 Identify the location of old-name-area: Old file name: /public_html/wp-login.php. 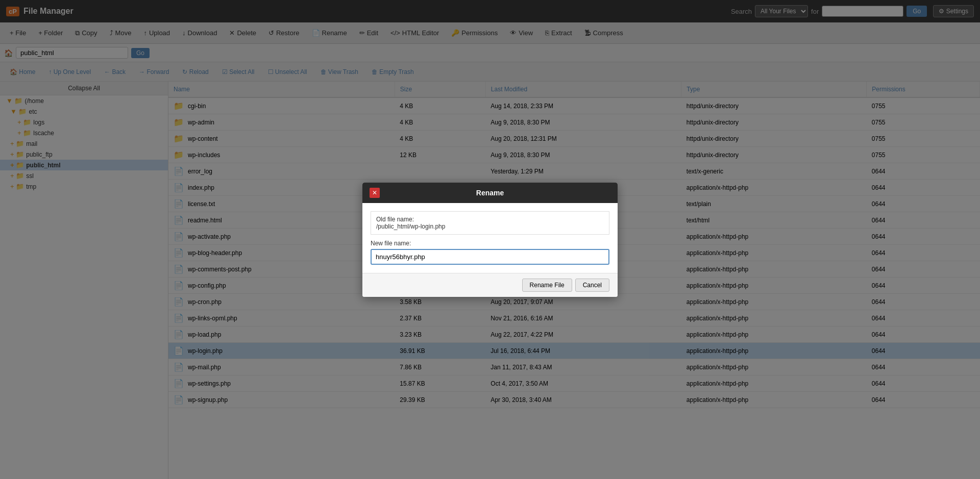
(490, 223).